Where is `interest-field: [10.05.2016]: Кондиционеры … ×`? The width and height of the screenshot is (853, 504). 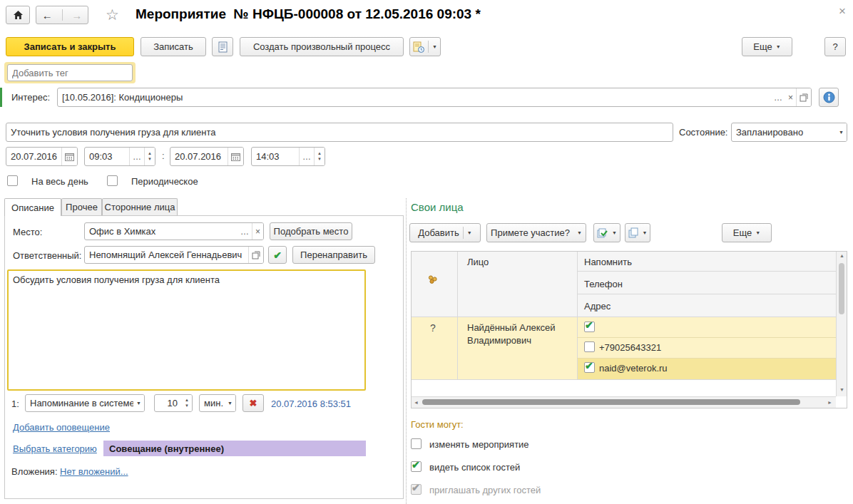 interest-field: [10.05.2016]: Кондиционеры … × is located at coordinates (434, 97).